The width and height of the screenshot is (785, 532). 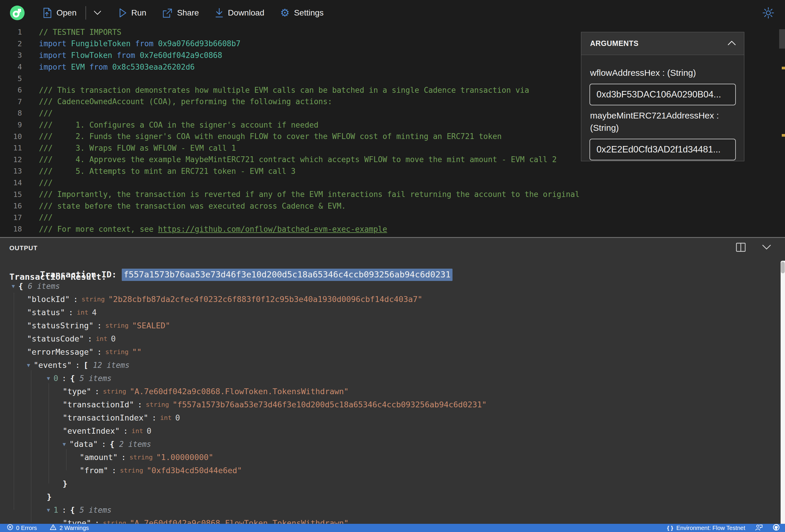 I want to click on argument-input-0: 0xd3bF53DAC106A0290B04..., so click(x=663, y=95).